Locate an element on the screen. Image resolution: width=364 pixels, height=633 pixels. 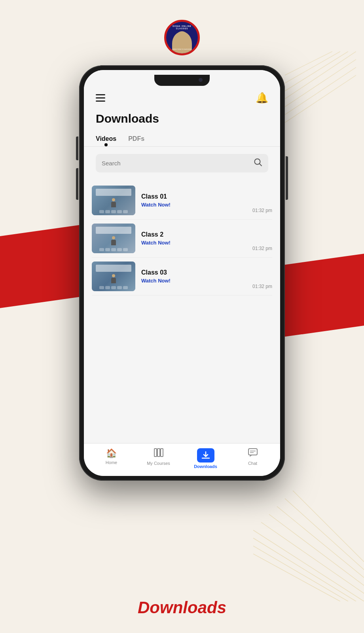
tabs-row: Videos PDFs is located at coordinates (182, 141).